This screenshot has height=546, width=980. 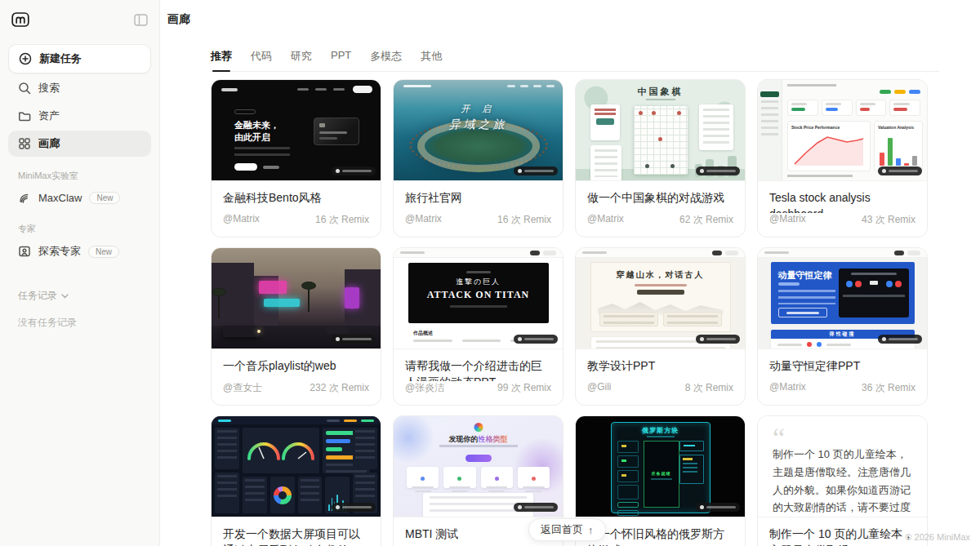 What do you see at coordinates (24, 116) in the screenshot?
I see `folder-icon` at bounding box center [24, 116].